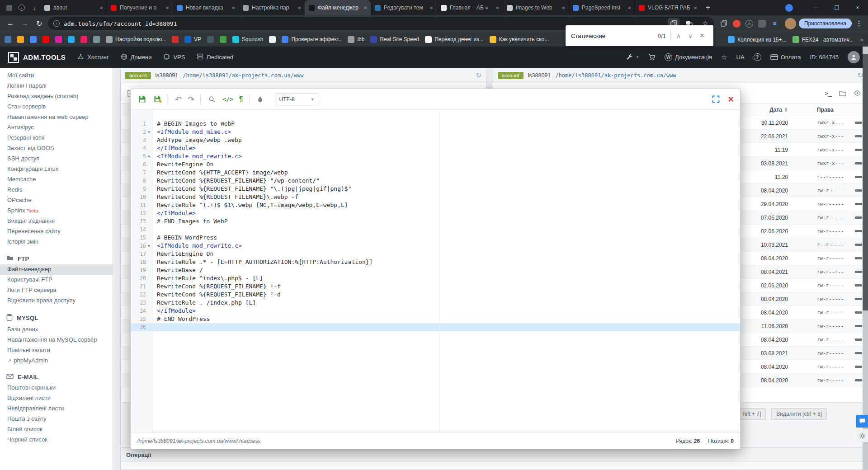 This screenshot has height=470, width=868. Describe the element at coordinates (260, 99) in the screenshot. I see `pin-icon` at that location.